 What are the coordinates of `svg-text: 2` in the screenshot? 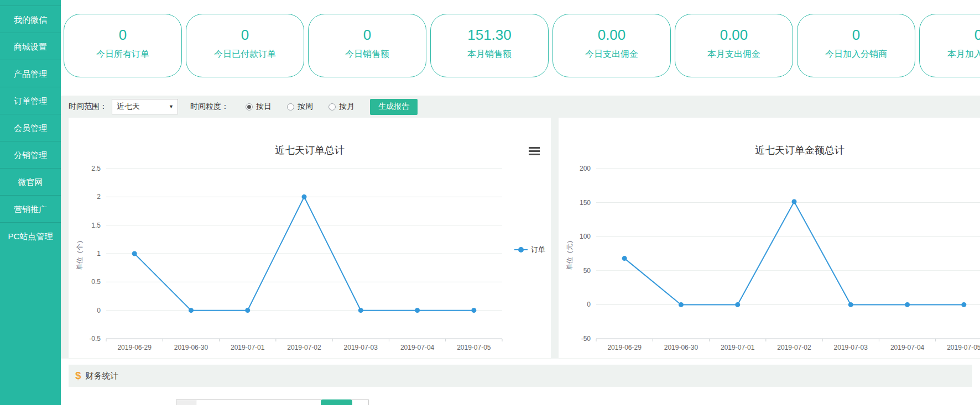 It's located at (98, 197).